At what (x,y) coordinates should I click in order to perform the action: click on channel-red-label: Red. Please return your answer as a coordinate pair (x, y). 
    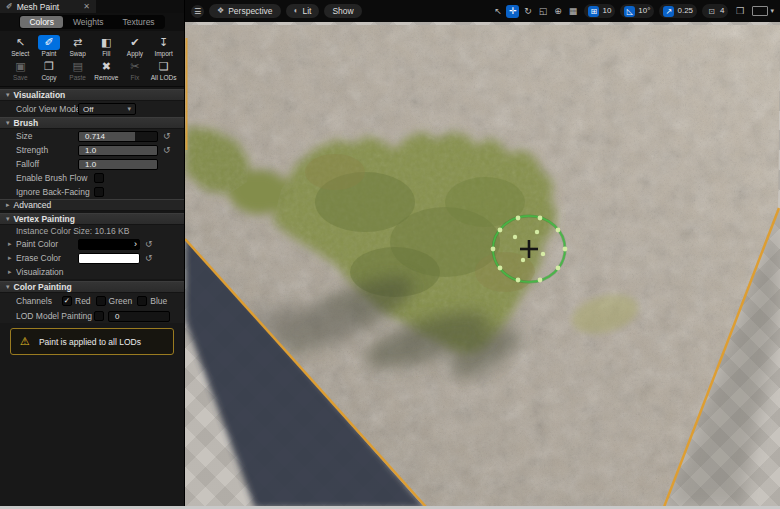
    Looking at the image, I should click on (83, 301).